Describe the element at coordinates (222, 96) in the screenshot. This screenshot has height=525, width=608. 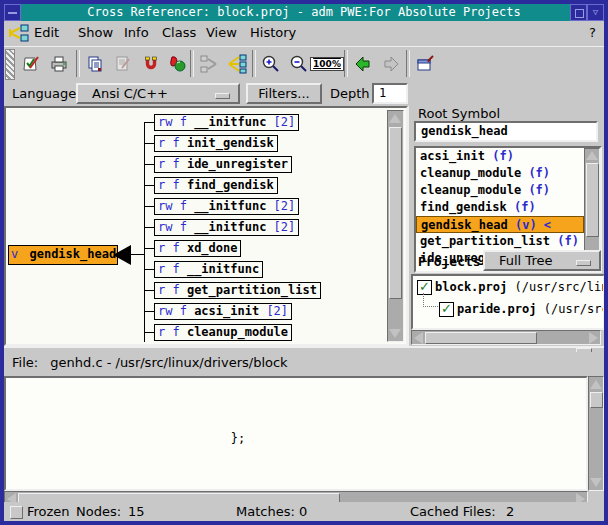
I see `option-menu-dash` at that location.